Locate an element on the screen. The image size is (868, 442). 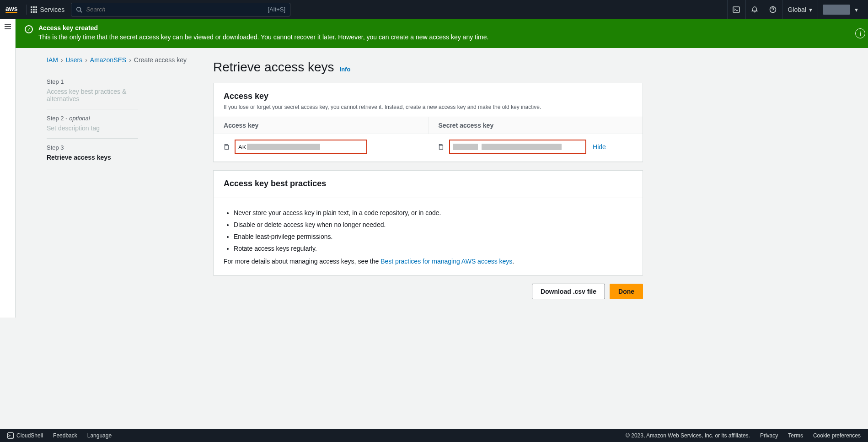
cloudshell-footer-button: >_ CloudShell is located at coordinates (25, 436).